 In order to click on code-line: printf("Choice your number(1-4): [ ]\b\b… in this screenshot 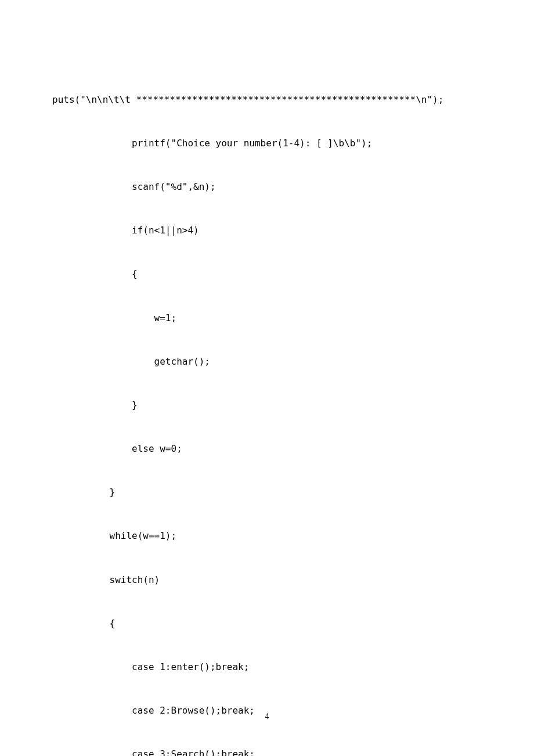, I will do `click(284, 143)`.